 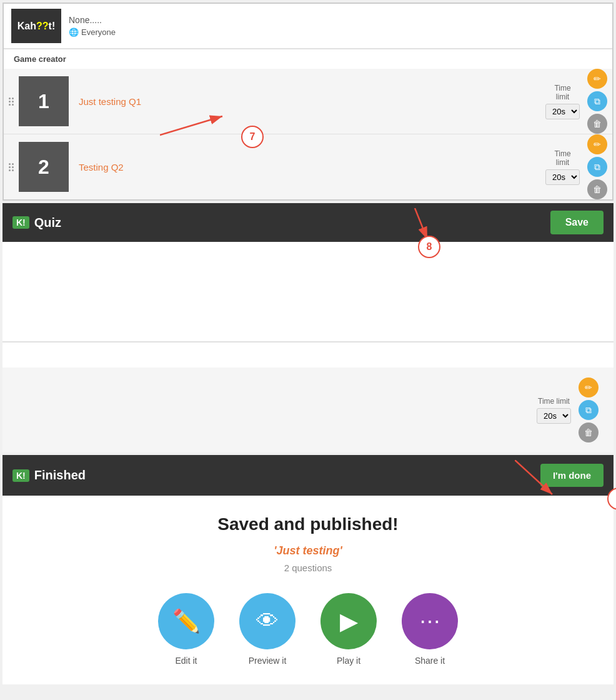 I want to click on logo-text: Kah??t!, so click(x=36, y=26).